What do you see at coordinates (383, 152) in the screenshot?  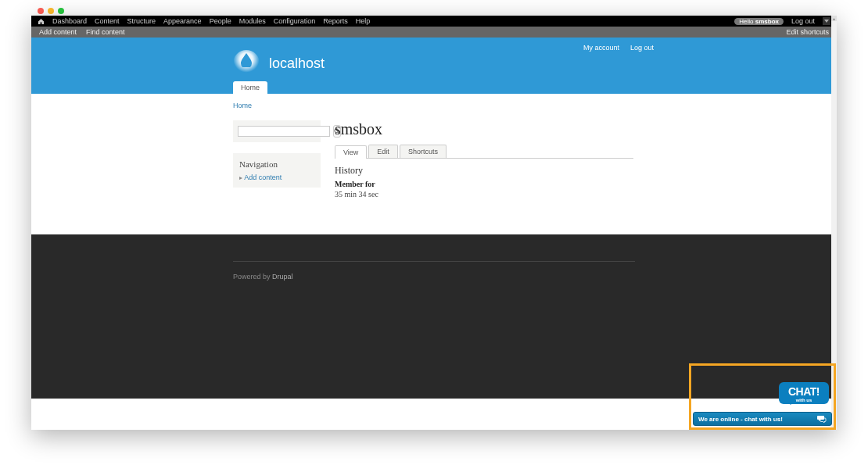 I see `tab-edit: Edit` at bounding box center [383, 152].